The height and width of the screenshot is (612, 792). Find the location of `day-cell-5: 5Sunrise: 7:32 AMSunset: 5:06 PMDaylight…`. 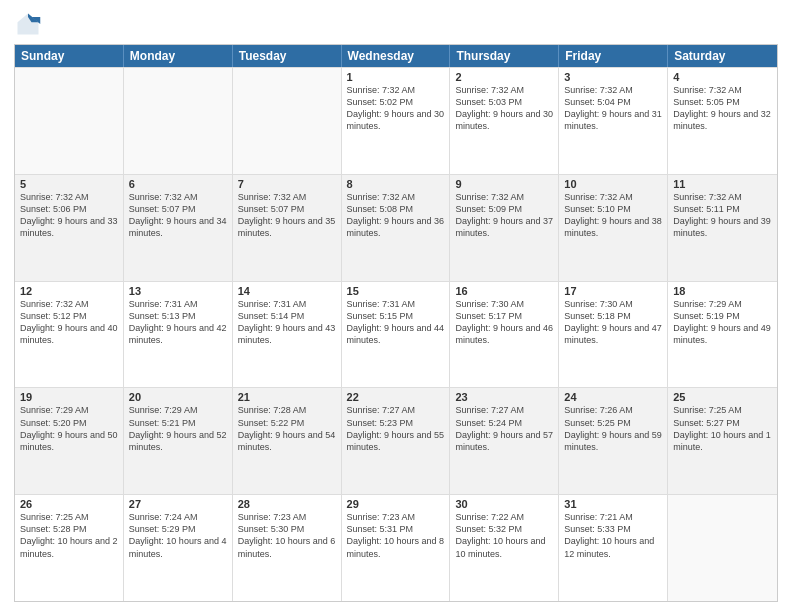

day-cell-5: 5Sunrise: 7:32 AMSunset: 5:06 PMDaylight… is located at coordinates (70, 228).